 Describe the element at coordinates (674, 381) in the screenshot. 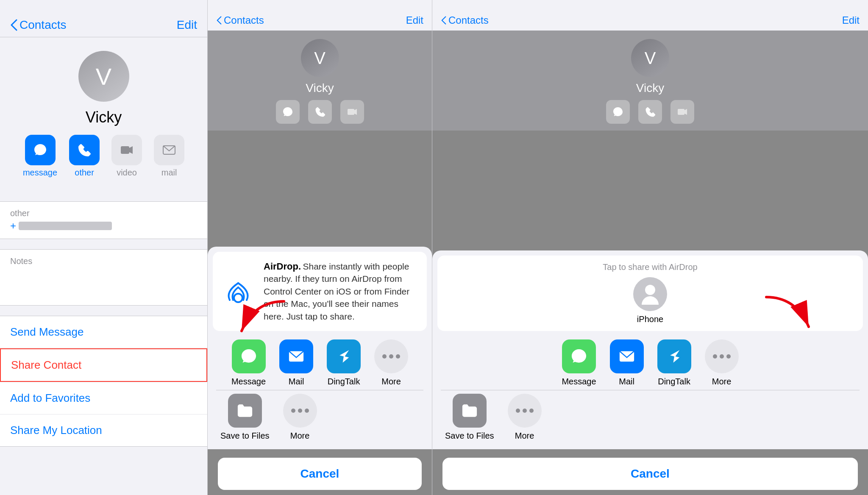

I see `share-app-label-dingtalk-3: DingTalk` at that location.